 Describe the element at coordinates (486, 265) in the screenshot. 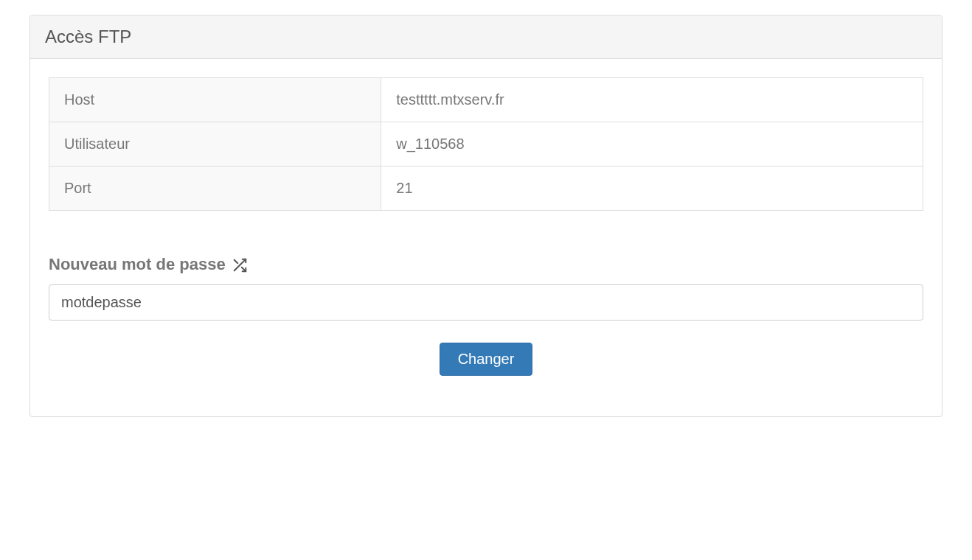

I see `password-label-row: Nouveau mot de passe` at that location.